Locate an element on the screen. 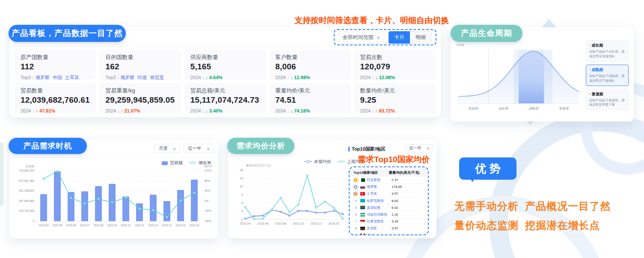 This screenshot has height=258, width=644. avg-price-value: 2.37 is located at coordinates (408, 180).